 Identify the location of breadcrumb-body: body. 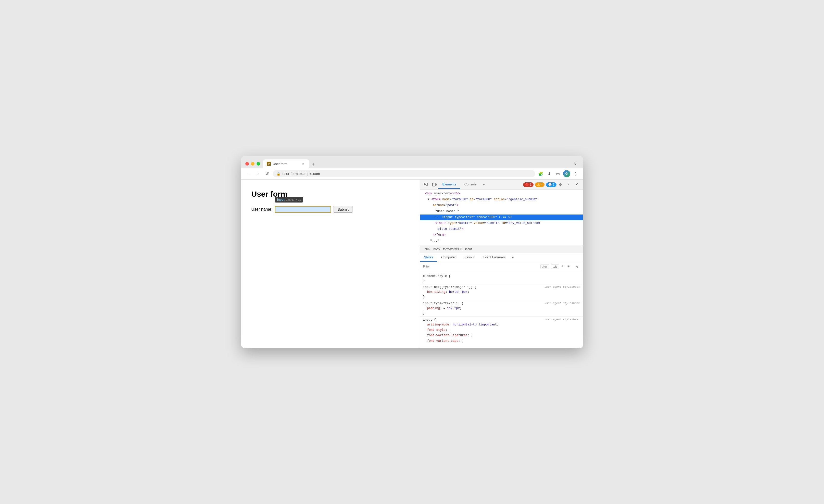
(437, 249).